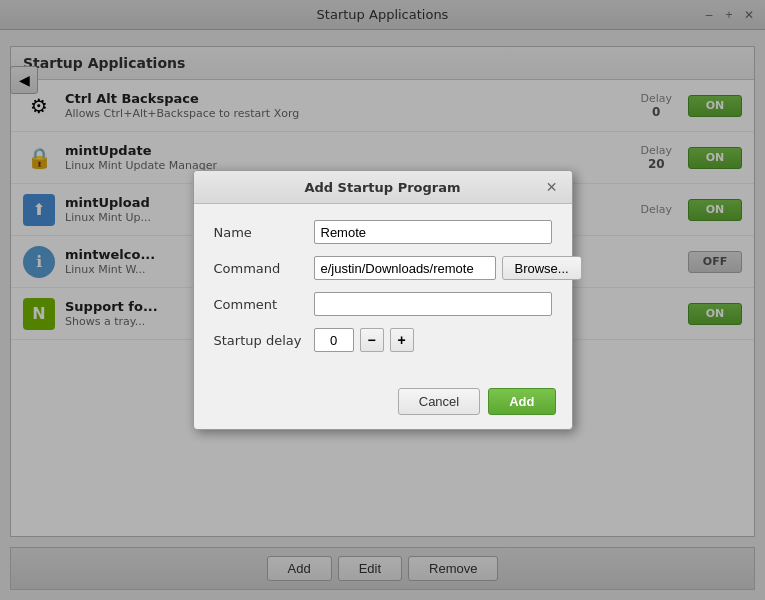  Describe the element at coordinates (383, 404) in the screenshot. I see `modal-footer: Cancel Add` at that location.